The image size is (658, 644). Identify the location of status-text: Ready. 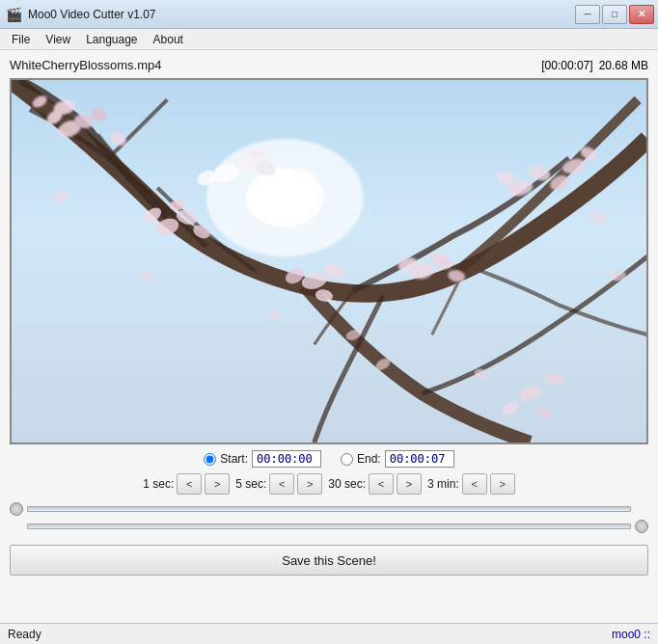
(25, 634).